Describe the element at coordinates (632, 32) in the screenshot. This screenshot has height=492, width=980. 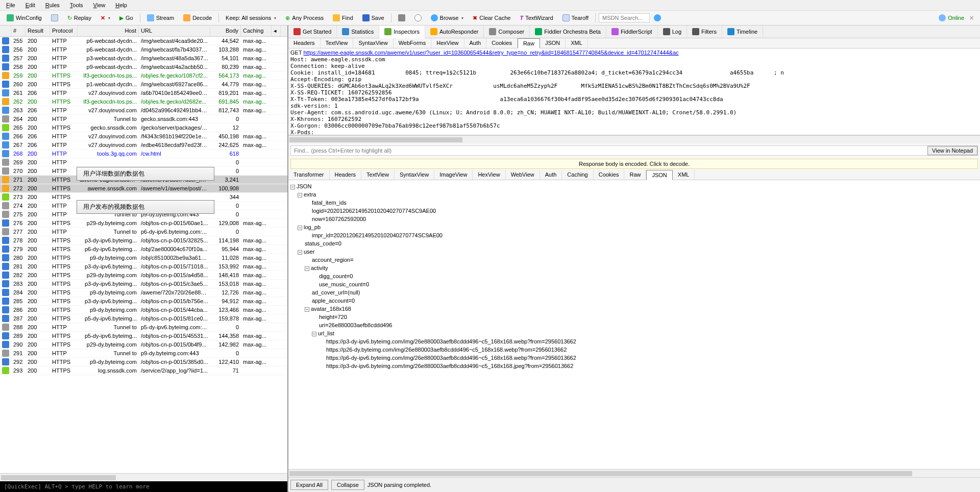
I see `tab-fiddlerscript: FiddlerScript` at that location.